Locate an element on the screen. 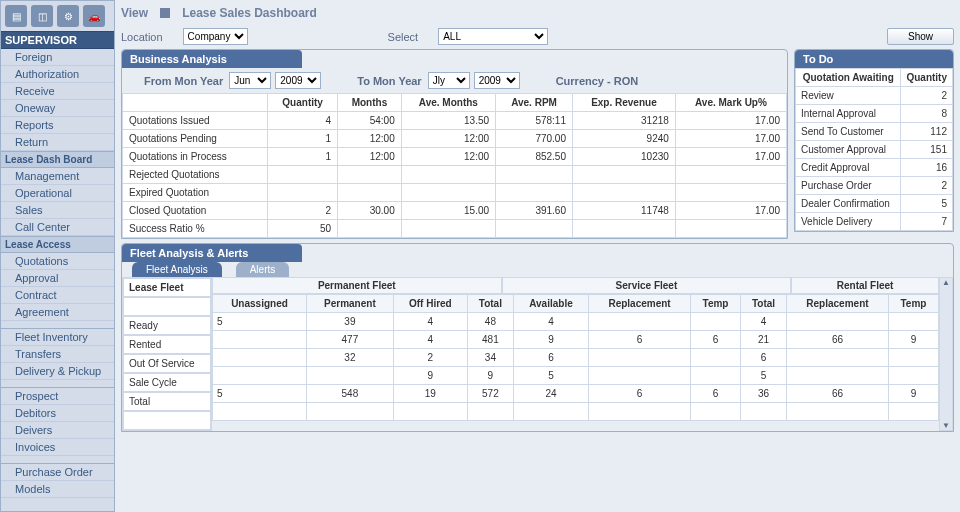 The height and width of the screenshot is (512, 960). table-row: Closed Quotation230.0015.00391.601174817… is located at coordinates (455, 211).